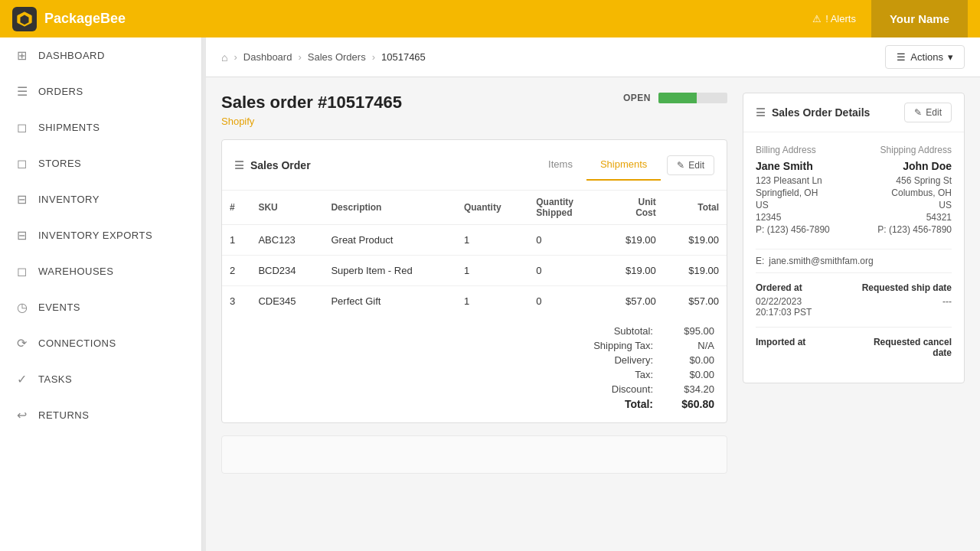  I want to click on second-panel, so click(475, 455).